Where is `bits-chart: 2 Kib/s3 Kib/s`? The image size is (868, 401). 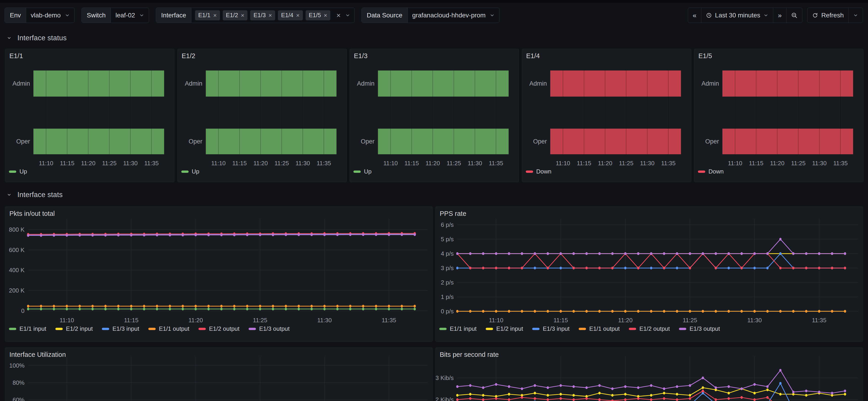 bits-chart: 2 Kib/s3 Kib/s is located at coordinates (649, 374).